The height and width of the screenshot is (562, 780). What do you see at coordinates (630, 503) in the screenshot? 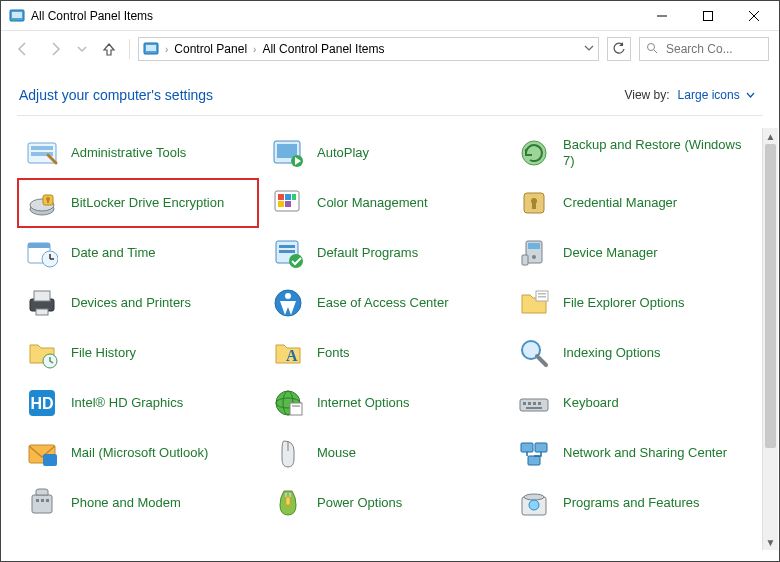
I see `cpl-item-programs-features: Programs and Features` at bounding box center [630, 503].